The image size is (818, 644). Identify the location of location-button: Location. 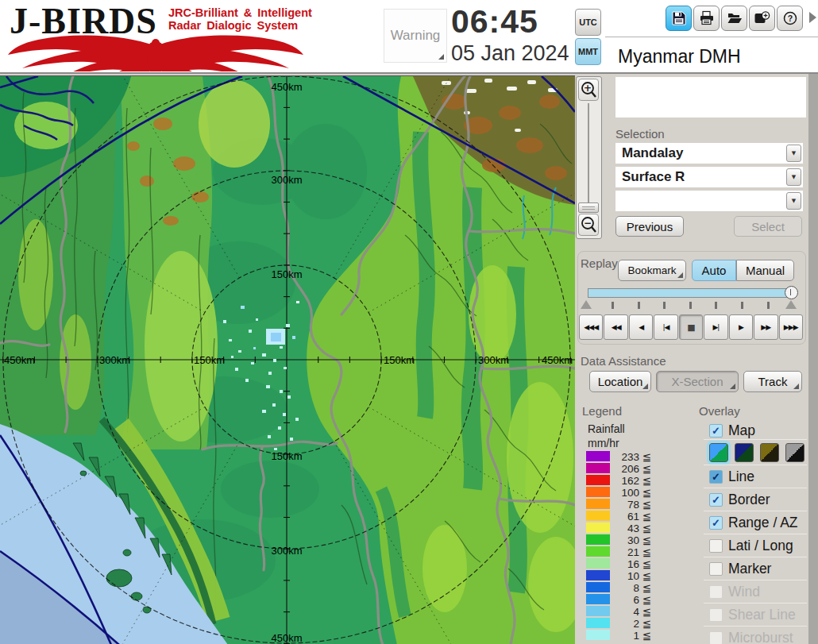
(620, 381).